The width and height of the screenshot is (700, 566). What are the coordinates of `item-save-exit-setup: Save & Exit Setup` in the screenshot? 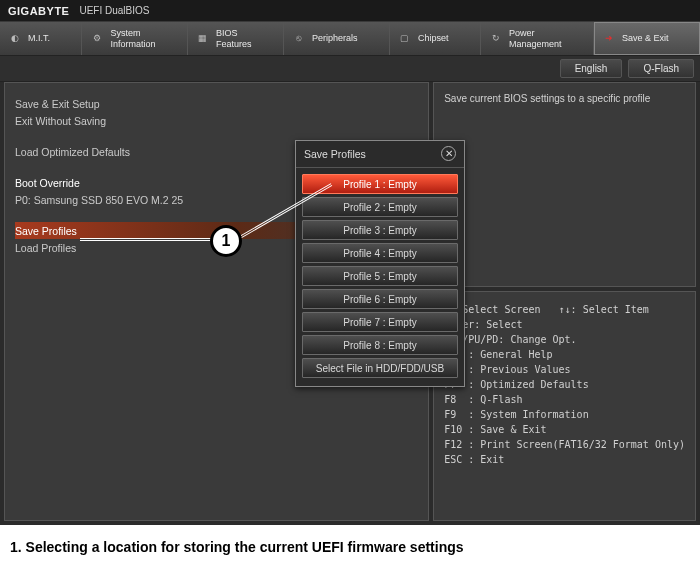 It's located at (216, 104).